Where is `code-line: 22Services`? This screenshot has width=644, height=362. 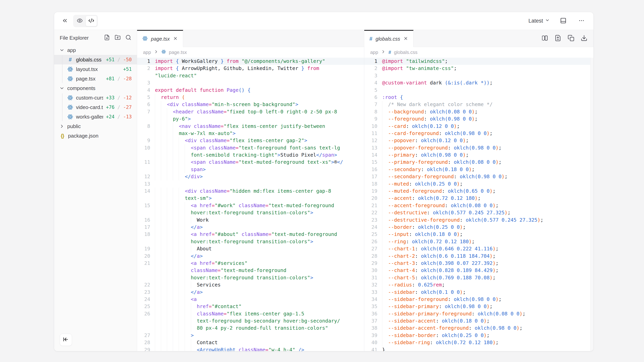 code-line: 22Services is located at coordinates (250, 285).